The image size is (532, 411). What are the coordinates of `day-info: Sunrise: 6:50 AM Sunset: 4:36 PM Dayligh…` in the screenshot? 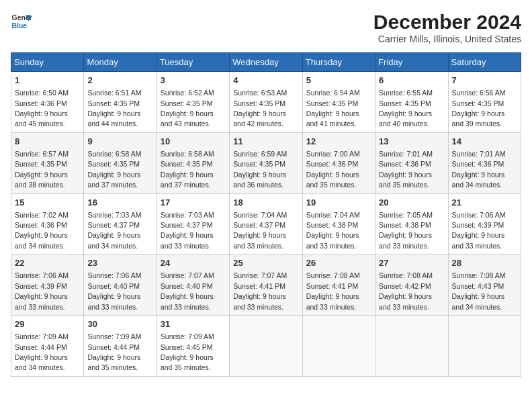 It's located at (42, 108).